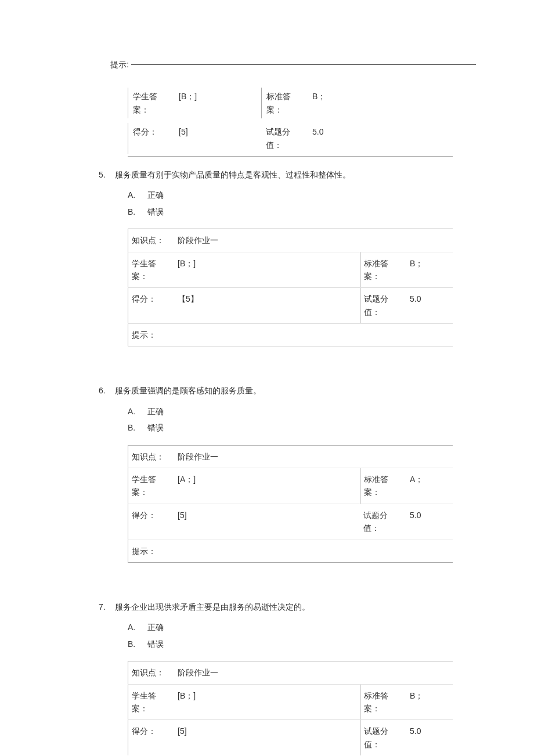  What do you see at coordinates (290, 121) in the screenshot?
I see `answer-table-q4: 学生答案： [B；] 标准答案： B； 得分： [5] 试题分值： 5.0` at bounding box center [290, 121].